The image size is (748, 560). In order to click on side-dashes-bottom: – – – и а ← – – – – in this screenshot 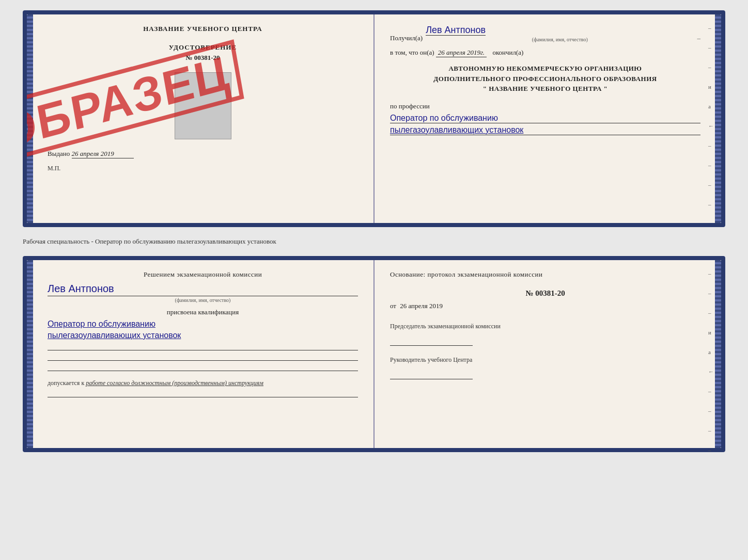, I will do `click(711, 362)`.